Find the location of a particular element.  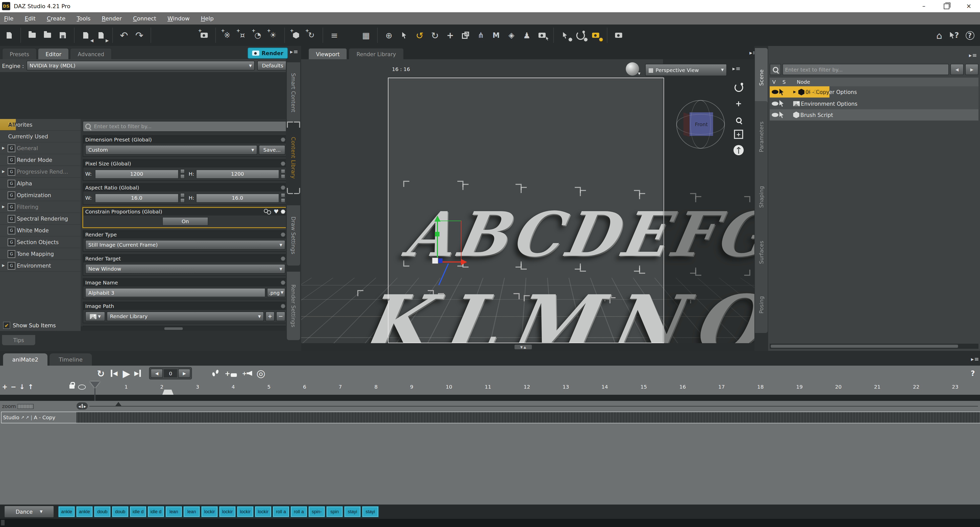

tab-advanced: Advanced is located at coordinates (91, 54).